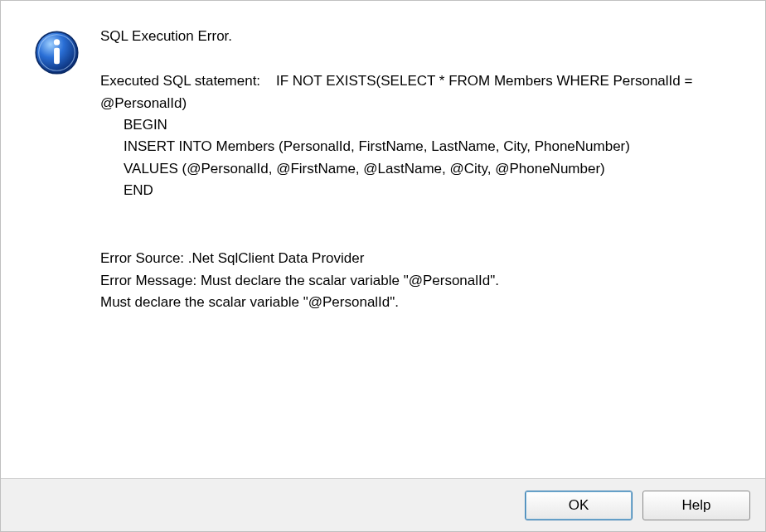 This screenshot has height=532, width=766. Describe the element at coordinates (148, 280) in the screenshot. I see `error-message-label: Error Message:` at that location.